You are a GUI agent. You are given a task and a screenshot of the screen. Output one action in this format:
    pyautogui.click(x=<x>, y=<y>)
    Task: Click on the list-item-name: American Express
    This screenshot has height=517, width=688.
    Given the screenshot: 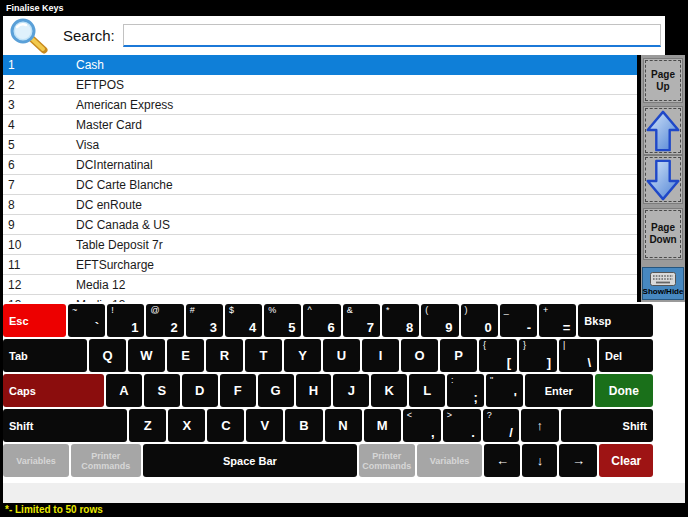 What is the action you would take?
    pyautogui.click(x=356, y=105)
    